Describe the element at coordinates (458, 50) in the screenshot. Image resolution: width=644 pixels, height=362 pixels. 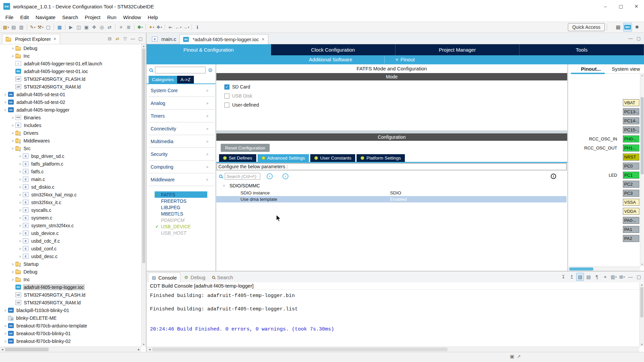
I see `config-main-tab: Project Manager` at that location.